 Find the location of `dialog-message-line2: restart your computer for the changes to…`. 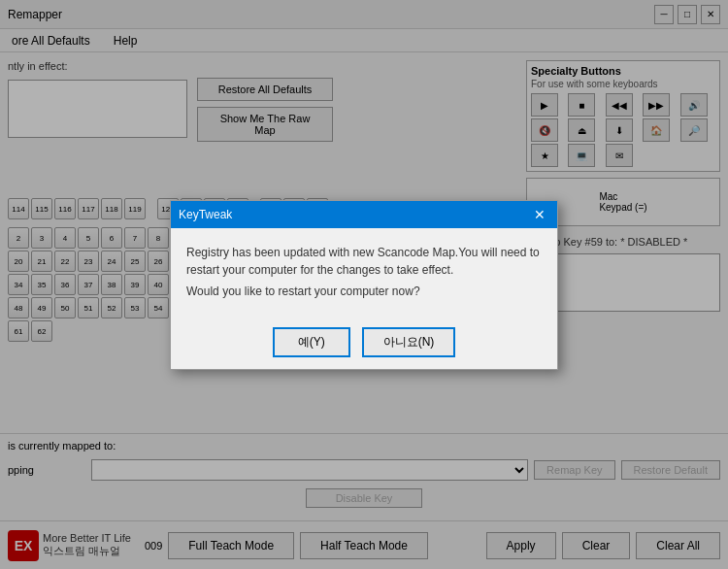

dialog-message-line2: restart your computer for the changes to… is located at coordinates (364, 270).